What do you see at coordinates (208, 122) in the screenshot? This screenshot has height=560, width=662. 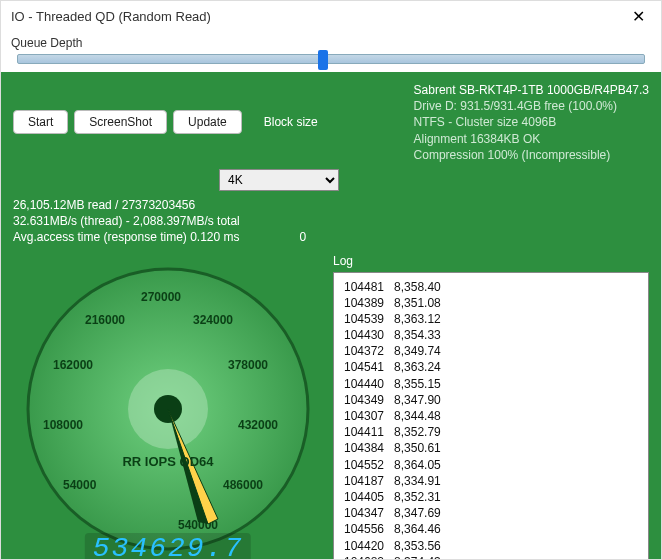 I see `update-button: Update` at bounding box center [208, 122].